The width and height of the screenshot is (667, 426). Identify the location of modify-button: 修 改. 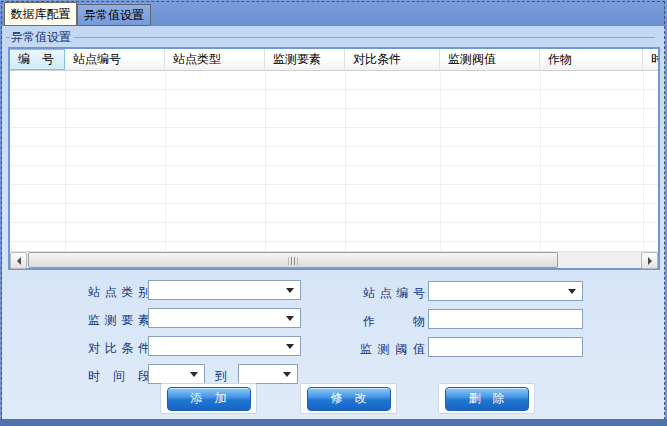
(349, 399).